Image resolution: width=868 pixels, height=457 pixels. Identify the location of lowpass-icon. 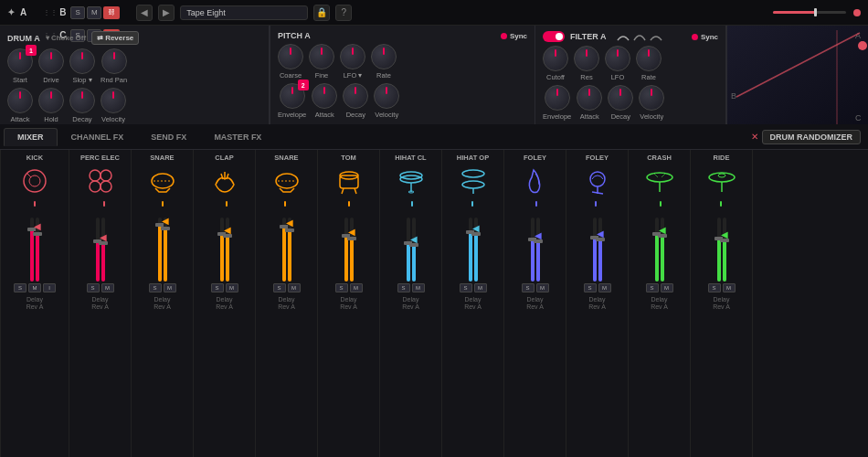
(623, 37).